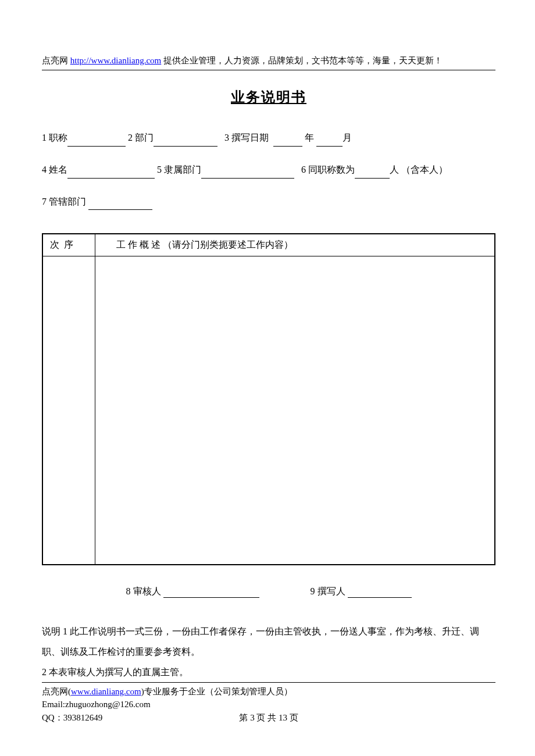 The width and height of the screenshot is (535, 756). Describe the element at coordinates (120, 205) in the screenshot. I see `blank-manage-dept` at that location.